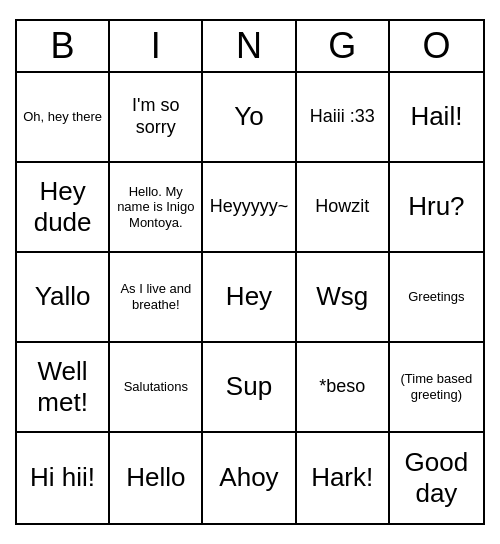  What do you see at coordinates (64, 46) in the screenshot?
I see `header-letter: B` at bounding box center [64, 46].